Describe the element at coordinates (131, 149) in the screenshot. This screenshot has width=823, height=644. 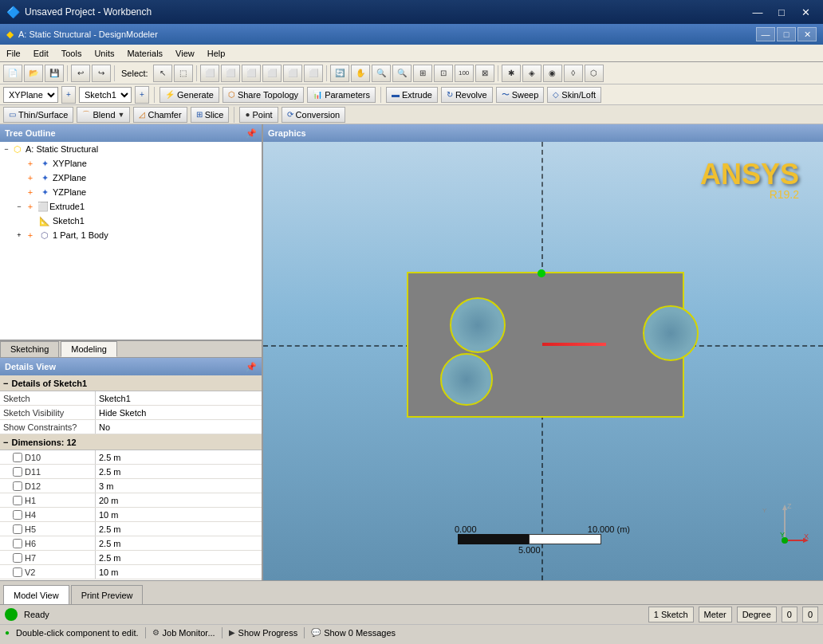
I see `tree-item-static-structural: − ⬡ A: Static Structural` at that location.